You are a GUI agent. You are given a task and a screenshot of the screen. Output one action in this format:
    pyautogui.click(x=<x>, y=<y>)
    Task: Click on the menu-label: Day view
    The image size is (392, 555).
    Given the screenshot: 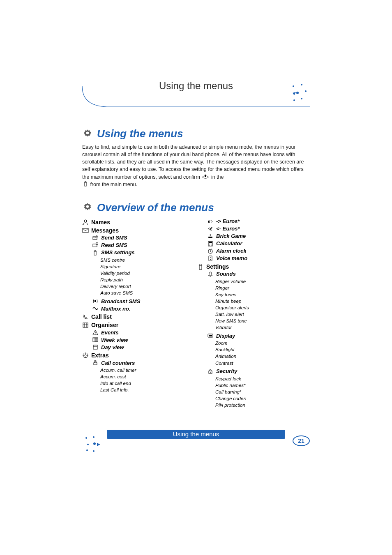 What is the action you would take?
    pyautogui.click(x=113, y=348)
    